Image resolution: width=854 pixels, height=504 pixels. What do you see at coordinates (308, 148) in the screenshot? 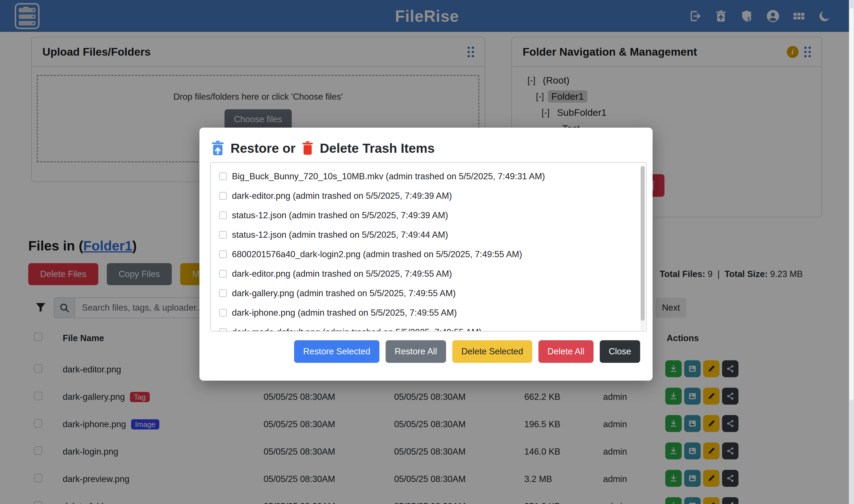
I see `delete-trash-red-icon` at bounding box center [308, 148].